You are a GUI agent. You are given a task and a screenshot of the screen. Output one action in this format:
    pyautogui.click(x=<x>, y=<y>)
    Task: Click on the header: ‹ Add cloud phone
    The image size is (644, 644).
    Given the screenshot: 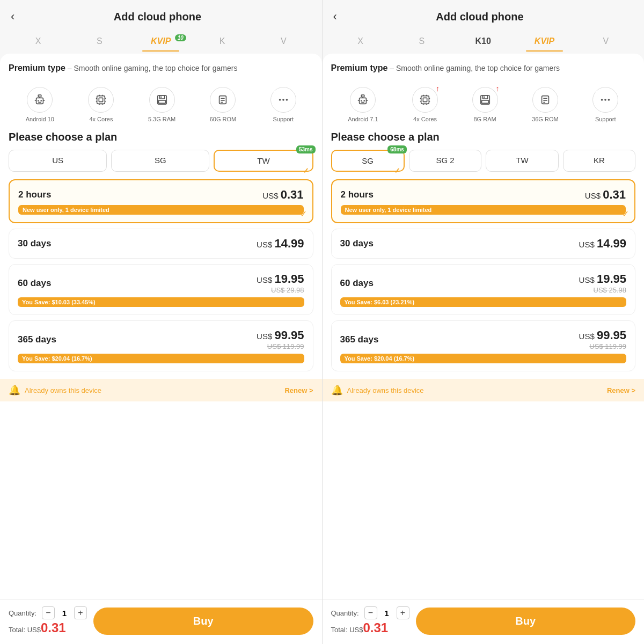 What is the action you would take?
    pyautogui.click(x=484, y=14)
    